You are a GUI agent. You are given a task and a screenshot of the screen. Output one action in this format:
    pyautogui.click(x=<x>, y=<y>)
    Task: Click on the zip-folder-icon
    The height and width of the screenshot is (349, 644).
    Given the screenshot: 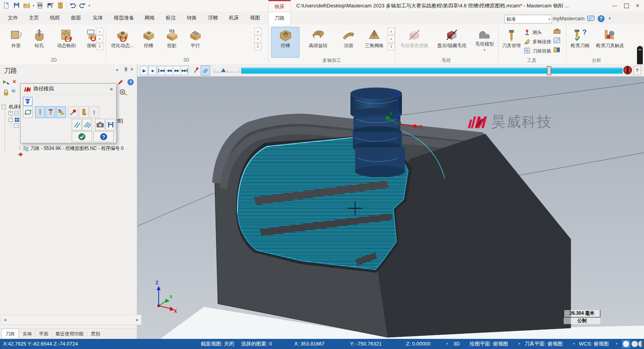 What is the action you would take?
    pyautogui.click(x=60, y=5)
    